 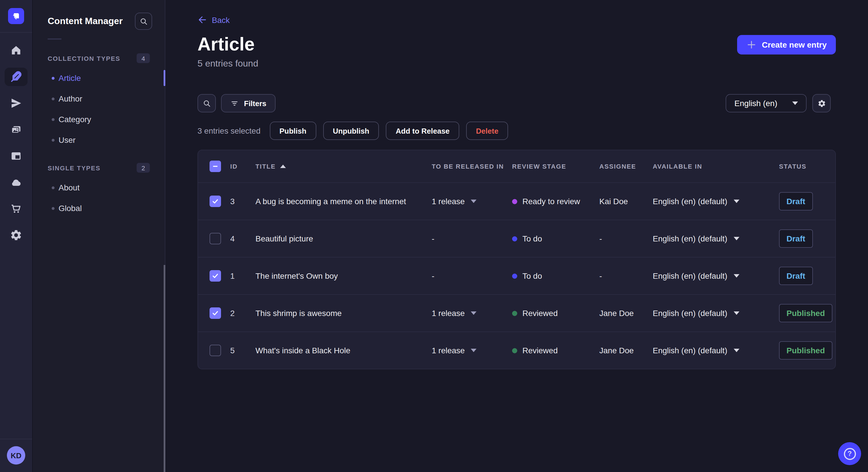 What do you see at coordinates (215, 166) in the screenshot?
I see `select-all-checkbox` at bounding box center [215, 166].